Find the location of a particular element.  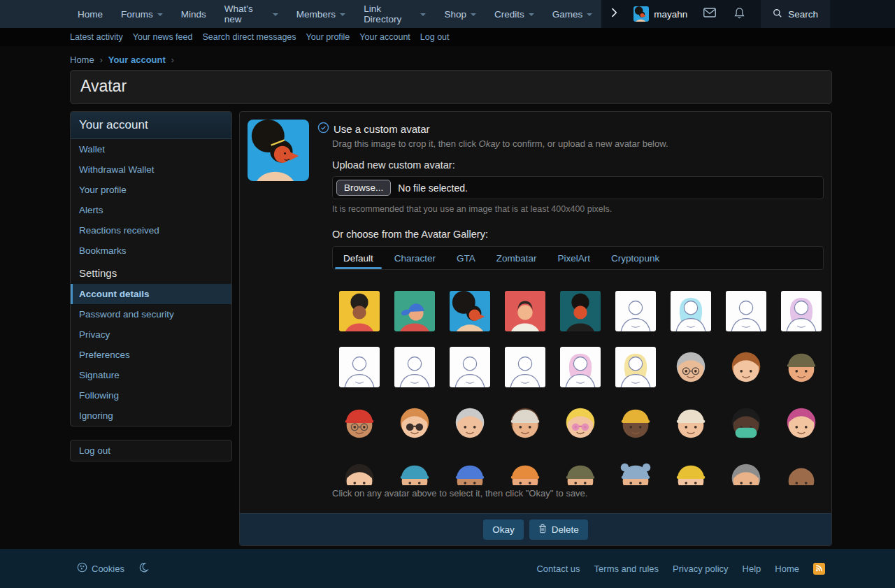

nav-item-minds: Minds is located at coordinates (194, 14).